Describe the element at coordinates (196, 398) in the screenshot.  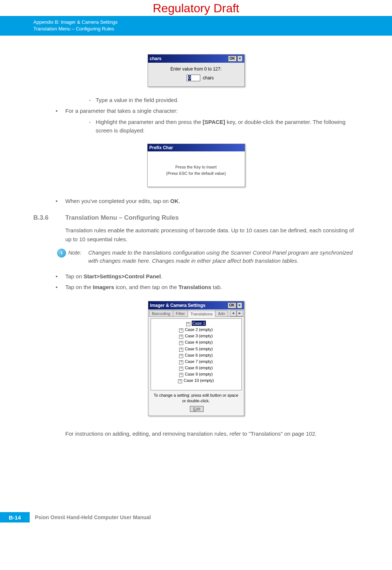
I see `hint-text: To change a setting: press edit button o…` at that location.